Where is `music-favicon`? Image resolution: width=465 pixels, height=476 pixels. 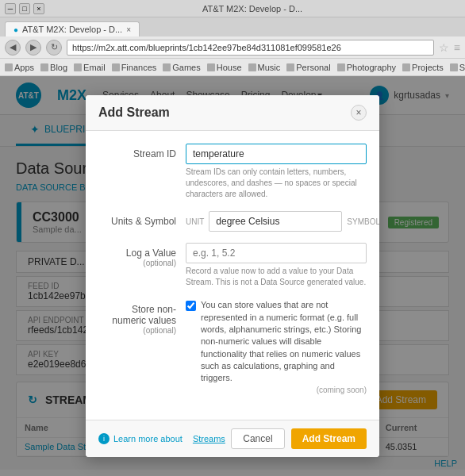
music-favicon is located at coordinates (252, 67).